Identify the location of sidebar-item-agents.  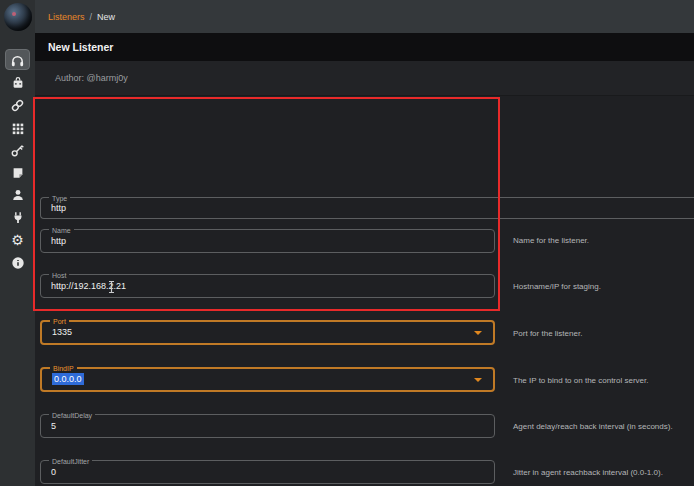
(18, 106).